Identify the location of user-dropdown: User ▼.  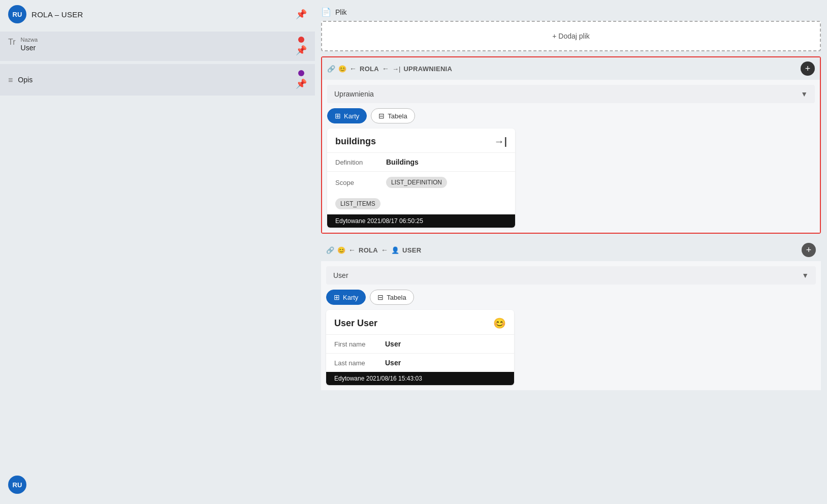
(571, 275).